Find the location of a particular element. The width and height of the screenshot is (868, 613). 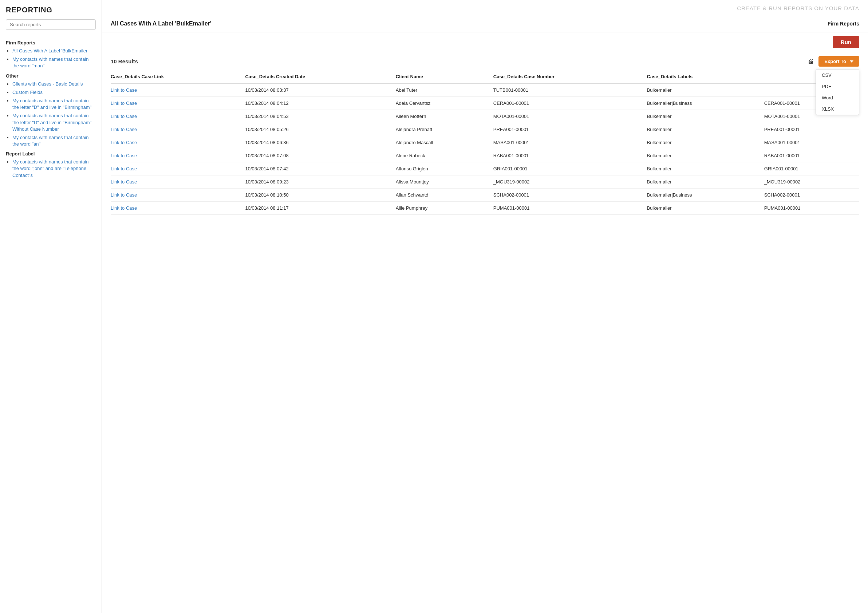

export-option-word: Word is located at coordinates (837, 98).